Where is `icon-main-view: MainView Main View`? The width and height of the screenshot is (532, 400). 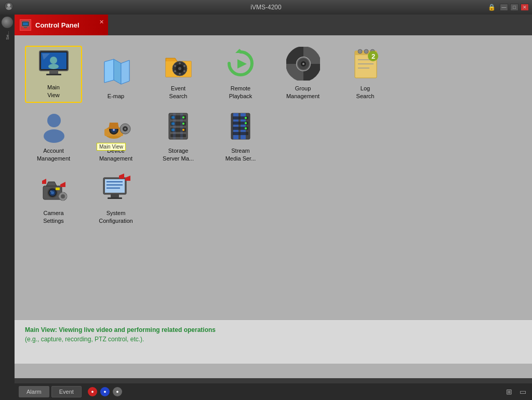
icon-main-view: MainView Main View is located at coordinates (54, 74).